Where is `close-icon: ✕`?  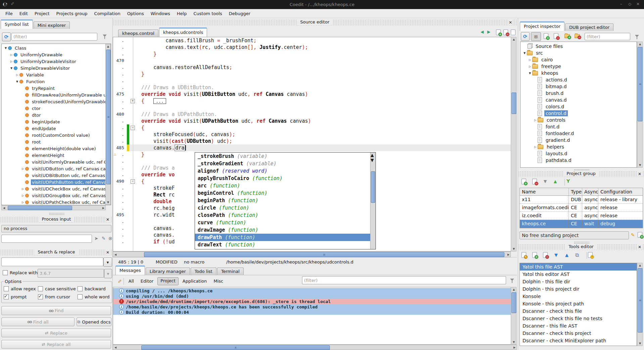
close-icon: ✕ is located at coordinates (510, 22).